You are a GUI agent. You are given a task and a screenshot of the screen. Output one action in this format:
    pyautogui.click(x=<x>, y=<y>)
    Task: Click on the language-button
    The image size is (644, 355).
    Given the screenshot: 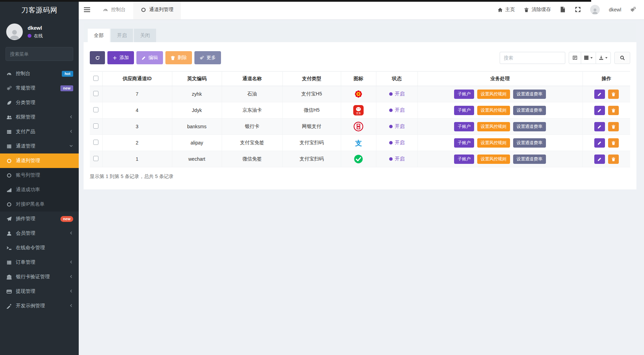 What is the action you would take?
    pyautogui.click(x=563, y=10)
    